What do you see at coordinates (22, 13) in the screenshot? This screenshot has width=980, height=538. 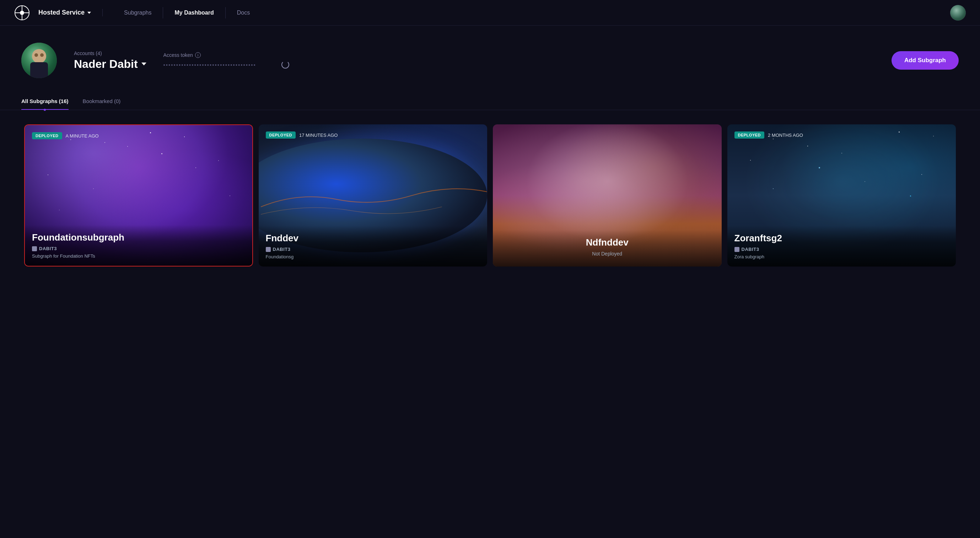 I see `app-logo` at bounding box center [22, 13].